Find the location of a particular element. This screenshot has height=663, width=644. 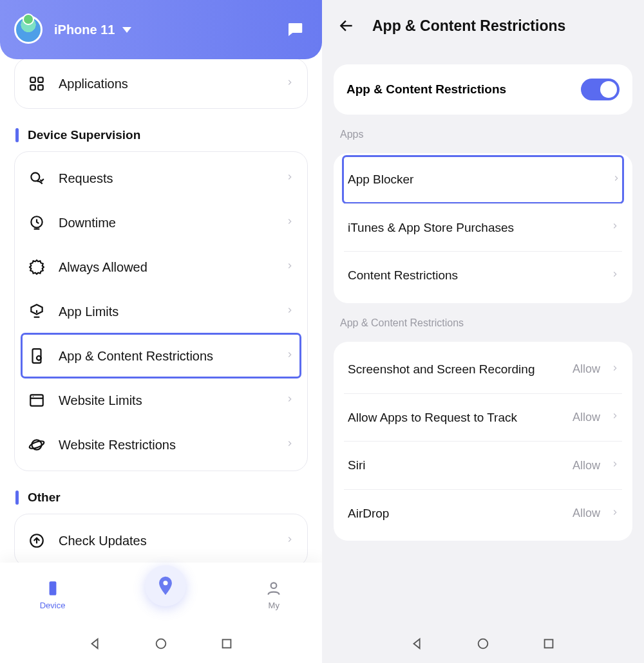

avatar is located at coordinates (28, 30).